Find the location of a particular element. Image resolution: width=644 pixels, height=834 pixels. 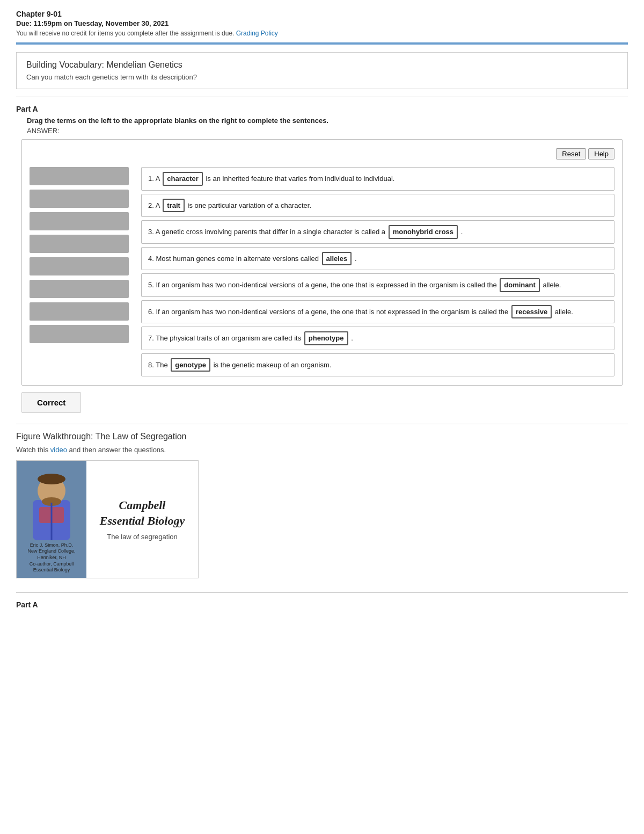

video-subtitle: The law of segregation is located at coordinates (142, 537).